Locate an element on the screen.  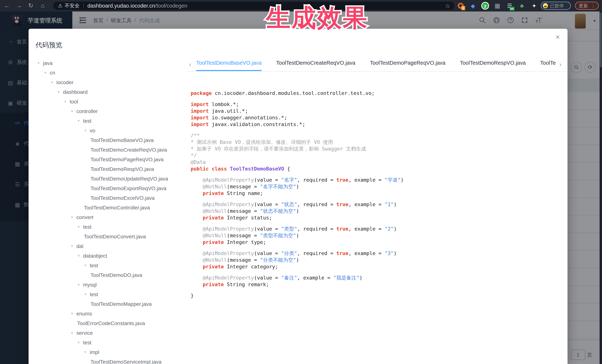
browser-back-icon: ← is located at coordinates (7, 5).